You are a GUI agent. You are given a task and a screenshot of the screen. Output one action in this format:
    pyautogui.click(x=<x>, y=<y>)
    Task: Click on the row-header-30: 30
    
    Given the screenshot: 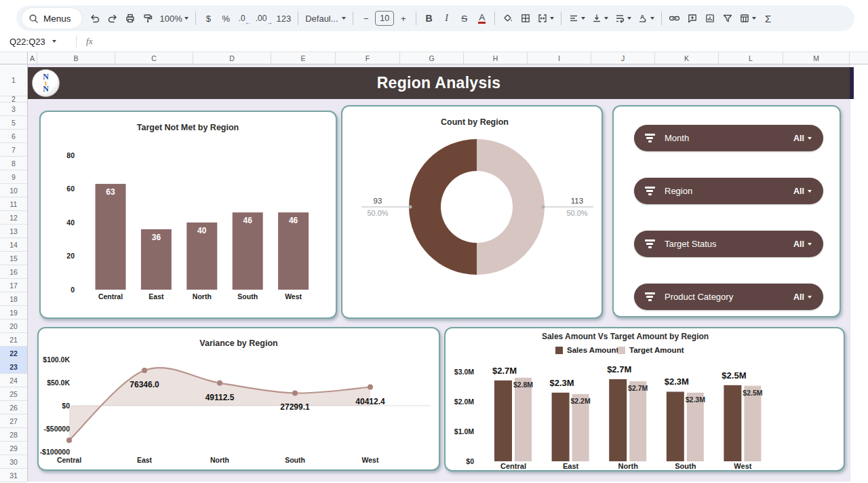 What is the action you would take?
    pyautogui.click(x=14, y=462)
    